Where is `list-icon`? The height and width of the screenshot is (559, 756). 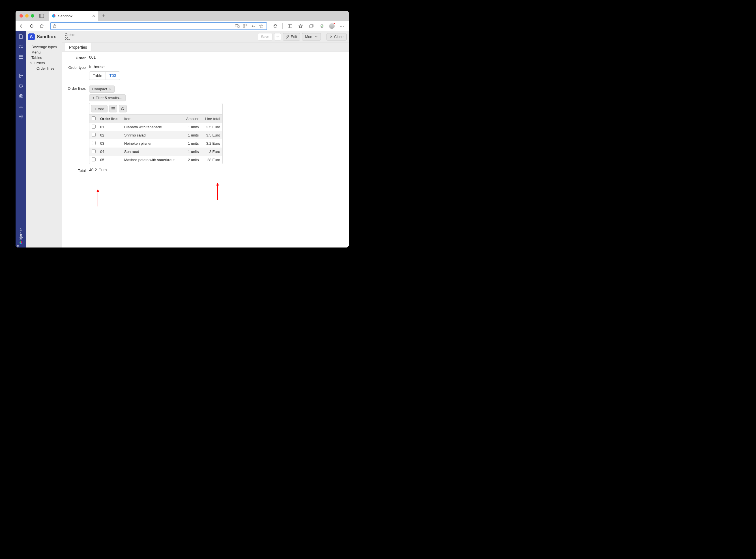 list-icon is located at coordinates (113, 109).